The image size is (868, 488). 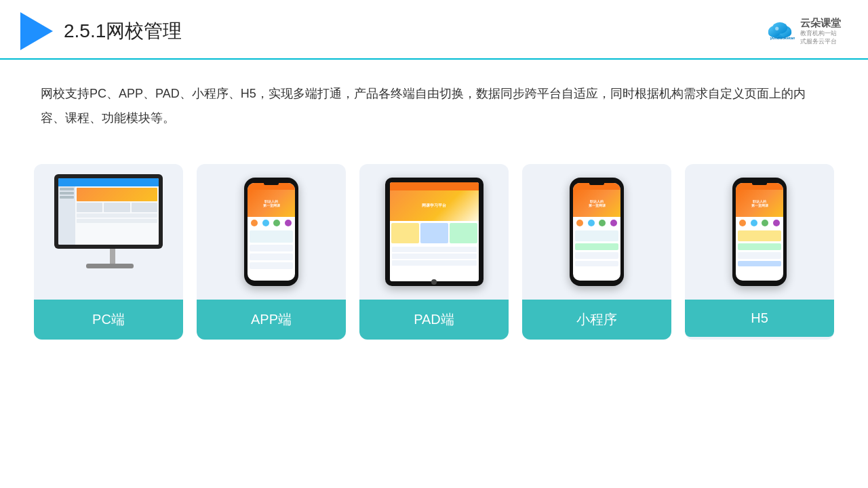 What do you see at coordinates (37, 31) in the screenshot?
I see `play-icon` at bounding box center [37, 31].